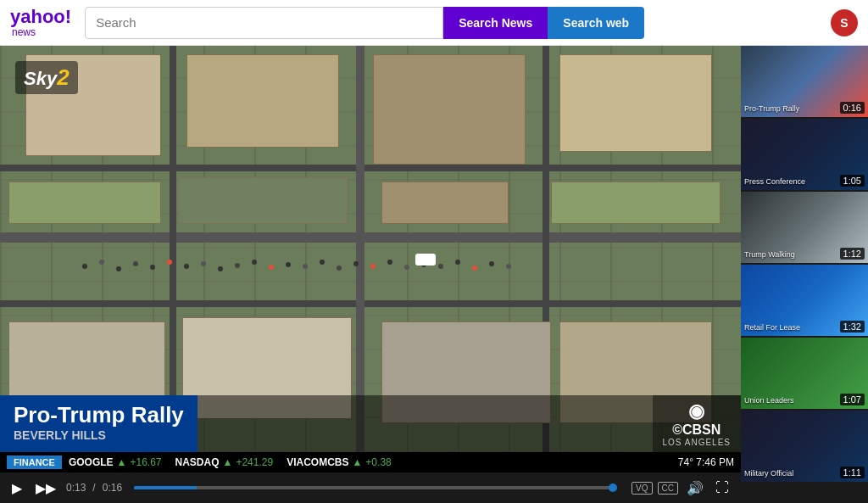 Image resolution: width=868 pixels, height=503 pixels. I want to click on ticker-bar: FINANCE GOOGLE ▲ +16.67 NASDAQ ▲ +241.29…, so click(370, 462).